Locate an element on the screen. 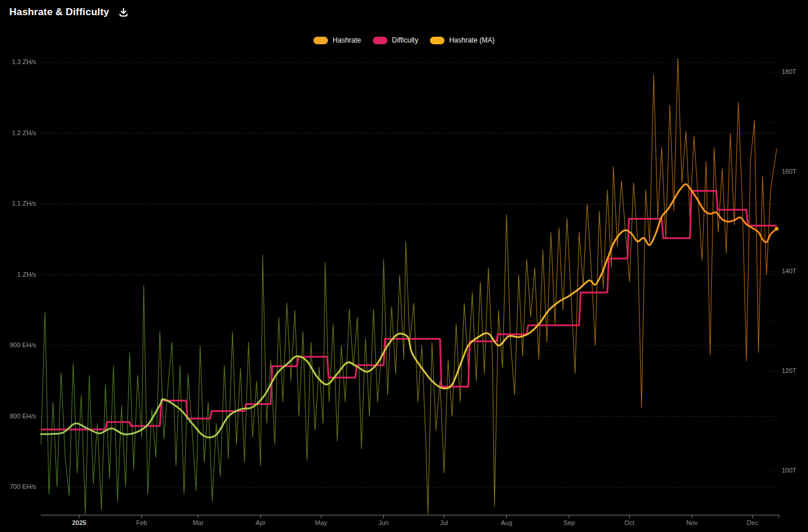 This screenshot has height=532, width=808. legend-label: Hashrate is located at coordinates (347, 40).